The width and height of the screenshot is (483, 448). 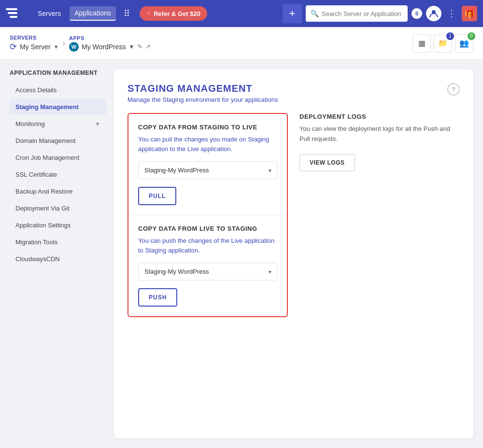 I want to click on app-dropdown-icon: ▼, so click(x=132, y=47).